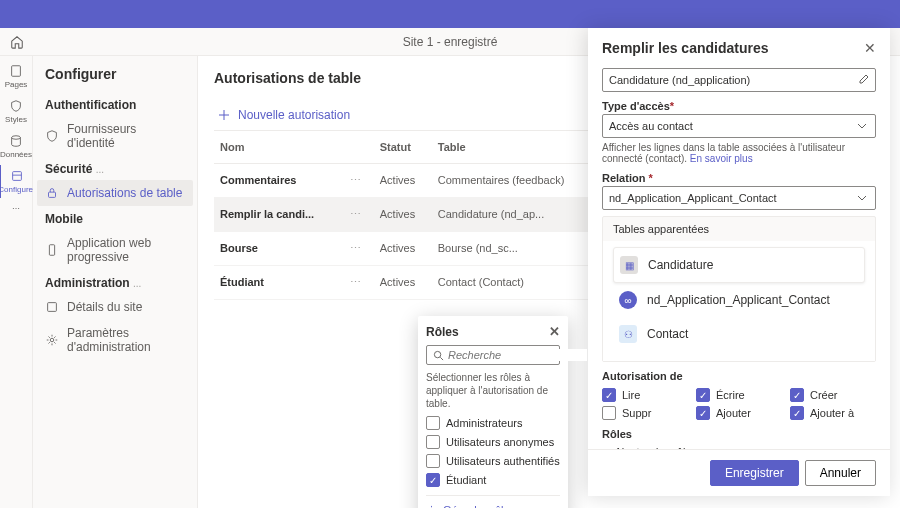 This screenshot has width=900, height=508. Describe the element at coordinates (17, 176) in the screenshot. I see `settings-icon` at that location.